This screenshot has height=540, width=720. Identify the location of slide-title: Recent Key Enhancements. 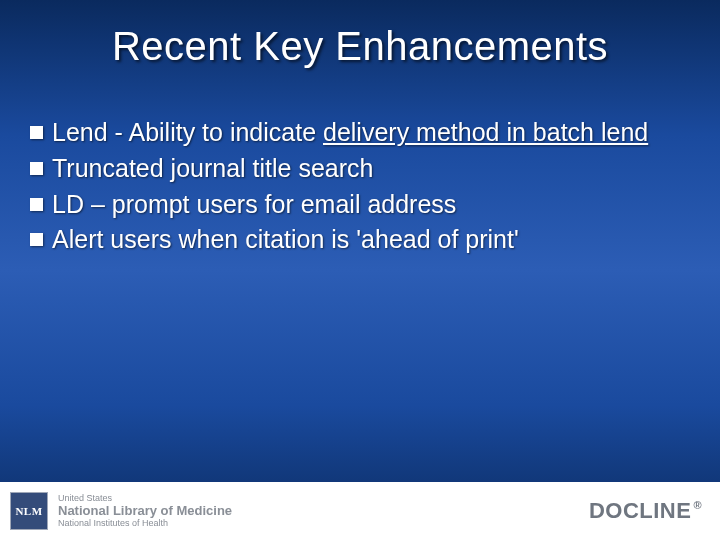
(360, 46).